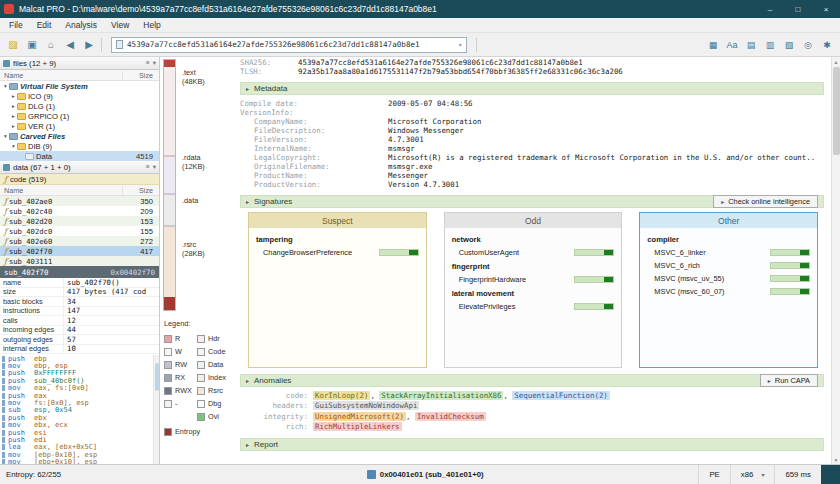 The width and height of the screenshot is (840, 484). What do you see at coordinates (766, 202) in the screenshot?
I see `check-online-intelligence-button: ▸ Check online intelligence` at bounding box center [766, 202].